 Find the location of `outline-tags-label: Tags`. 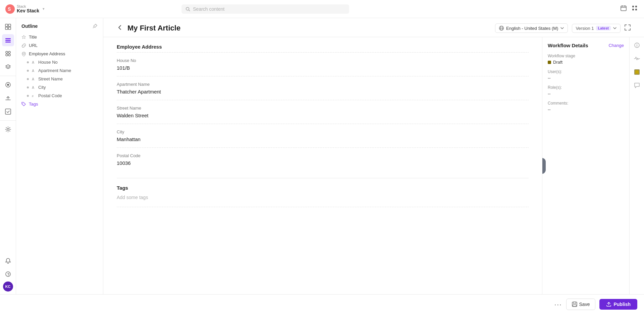

outline-tags-label: Tags is located at coordinates (34, 104).